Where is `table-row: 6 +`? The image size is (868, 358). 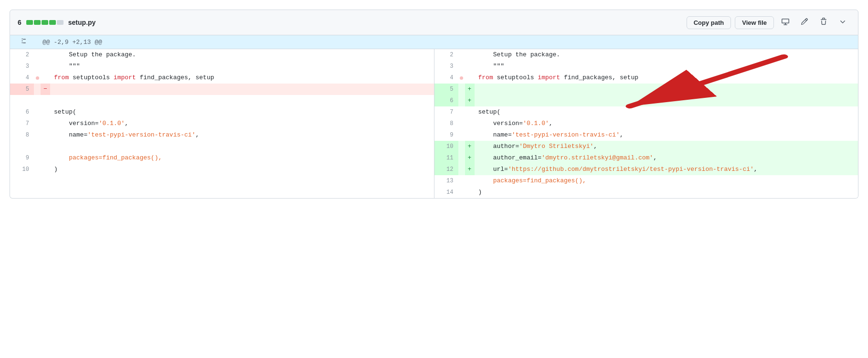 table-row: 6 + is located at coordinates (646, 101).